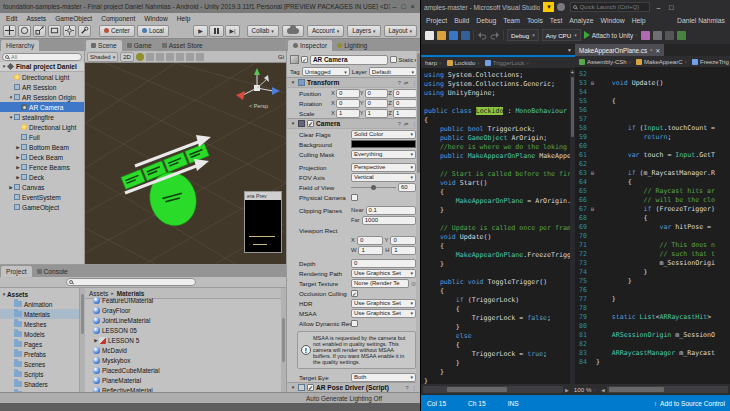 The image size is (730, 411). What do you see at coordinates (652, 336) in the screenshot?
I see `code-line: 81 ARSessionOrigin m_SessionO` at bounding box center [652, 336].